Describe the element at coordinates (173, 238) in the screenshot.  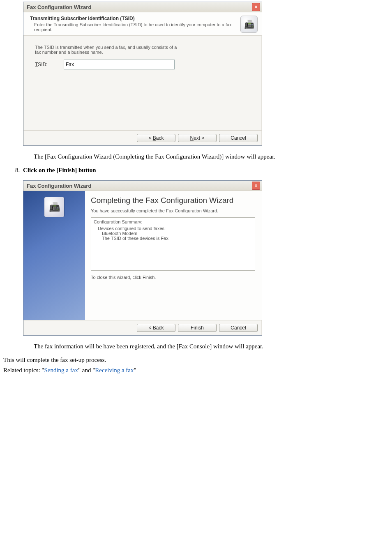
I see `summary-line-3: The TSID of these devices is Fax.` at that location.